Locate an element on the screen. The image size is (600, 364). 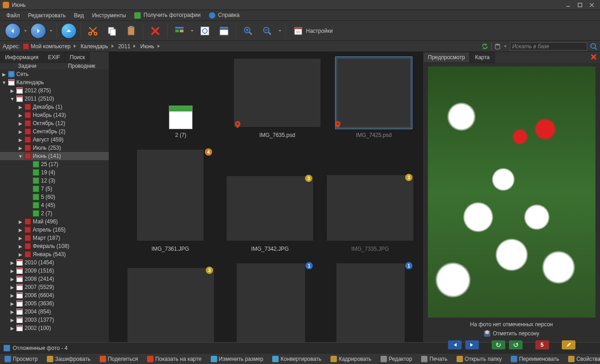
thumbnail: IMG_7342.JPG3 is located at coordinates (270, 213).